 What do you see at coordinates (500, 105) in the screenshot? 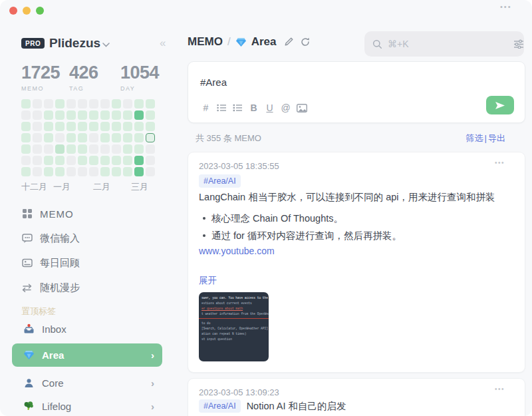
I see `send-button` at bounding box center [500, 105].